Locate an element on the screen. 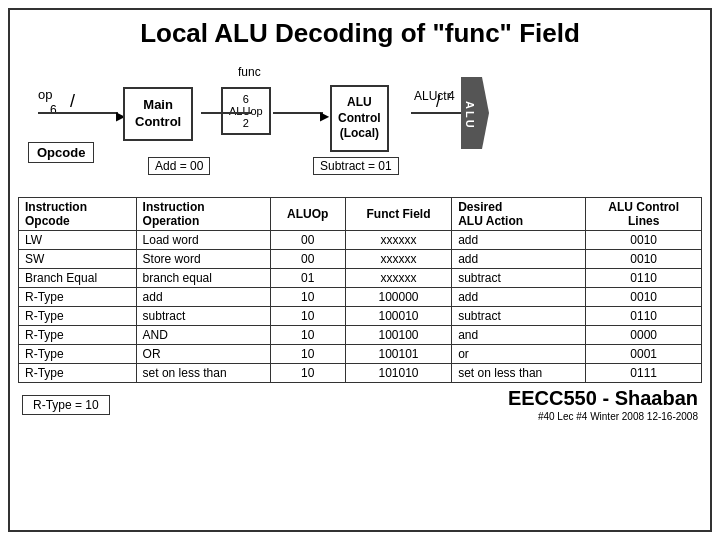 The image size is (720, 540). func-label: func is located at coordinates (250, 72).